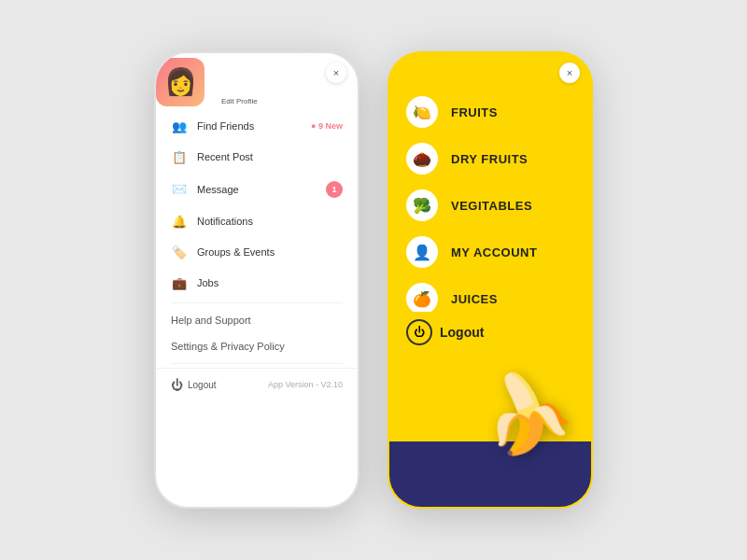  What do you see at coordinates (513, 159) in the screenshot?
I see `dry-fruits-label: DRY FRUITS` at bounding box center [513, 159].